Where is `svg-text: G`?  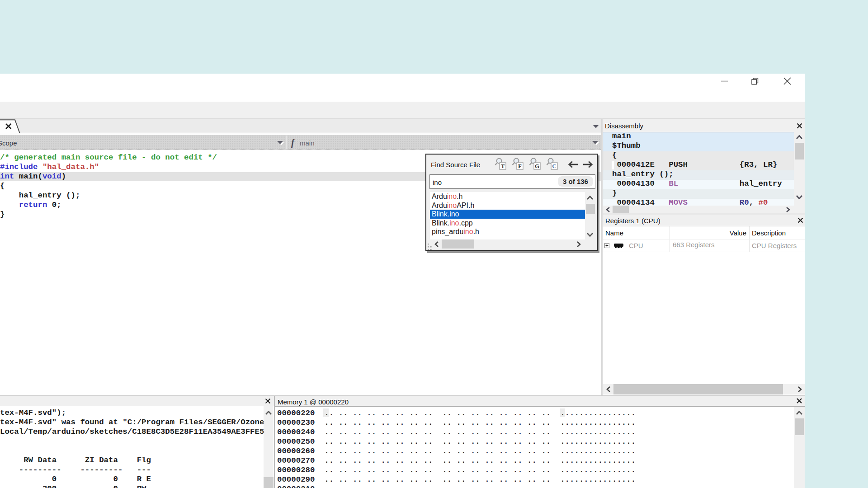 svg-text: G is located at coordinates (537, 166).